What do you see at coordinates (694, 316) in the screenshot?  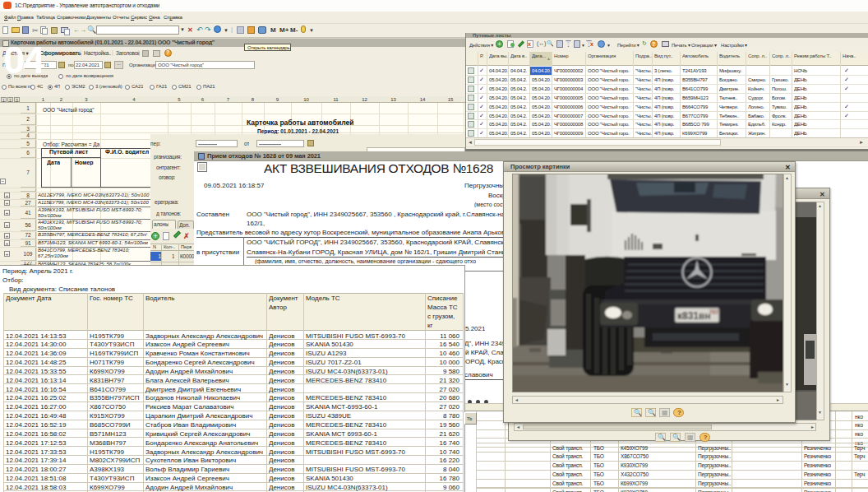 I see `svg-text: к831вн` at bounding box center [694, 316].